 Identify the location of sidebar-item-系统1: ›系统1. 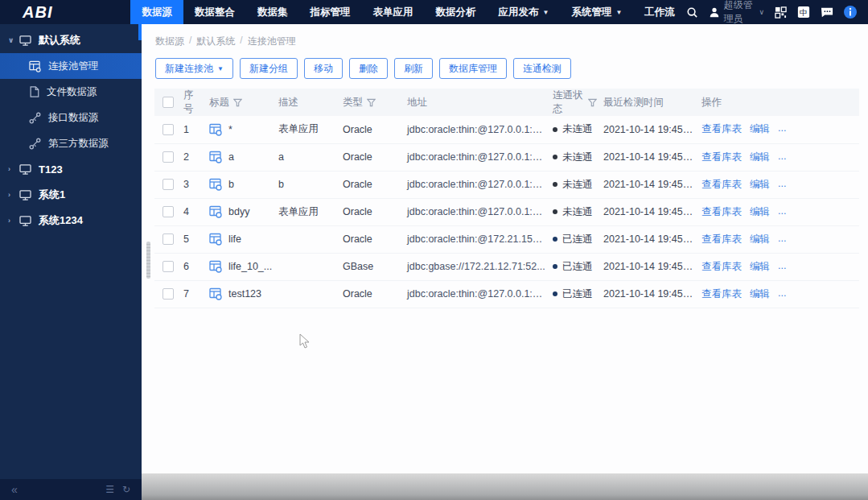
(71, 195).